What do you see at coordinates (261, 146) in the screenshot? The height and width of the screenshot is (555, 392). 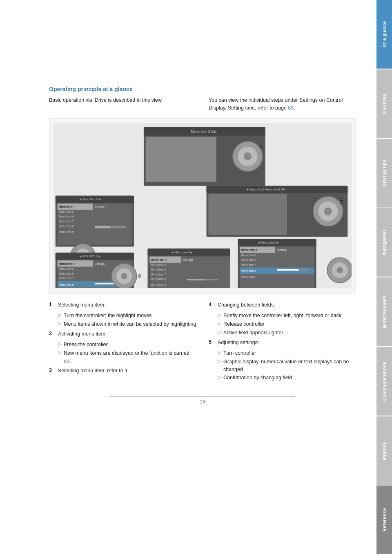 I see `svg-text: 1` at bounding box center [261, 146].